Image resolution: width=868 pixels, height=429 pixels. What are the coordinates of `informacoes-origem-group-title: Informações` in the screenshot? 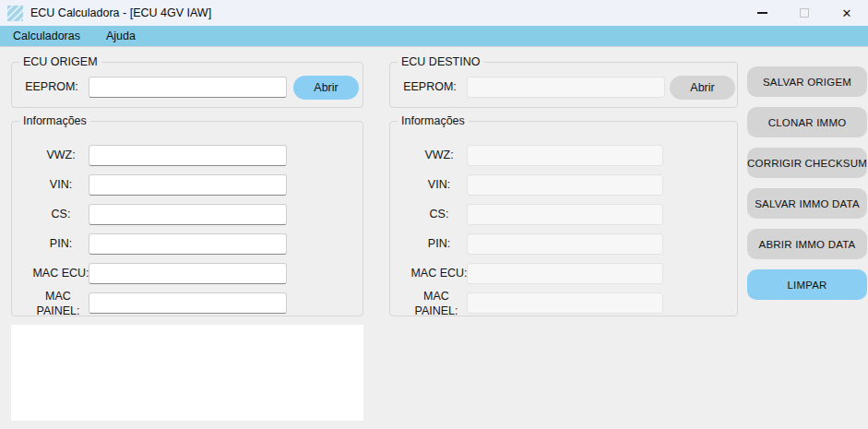 It's located at (55, 121).